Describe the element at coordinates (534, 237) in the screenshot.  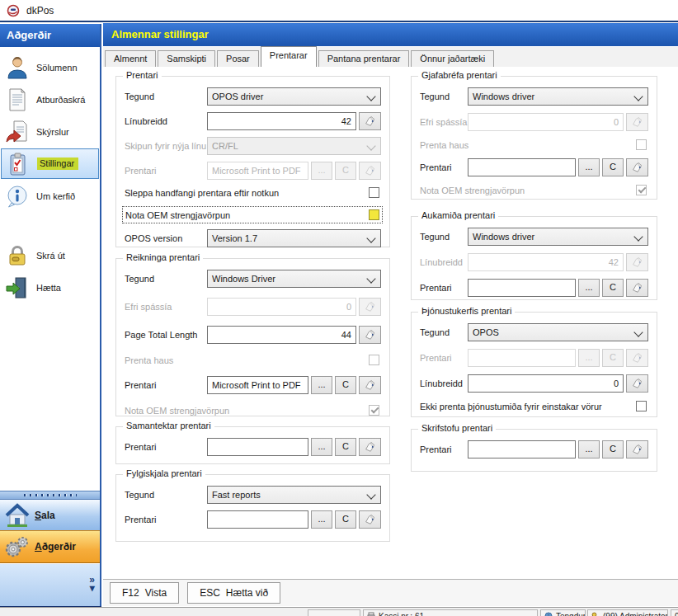
I see `field-row: Tegund Windows driver` at that location.